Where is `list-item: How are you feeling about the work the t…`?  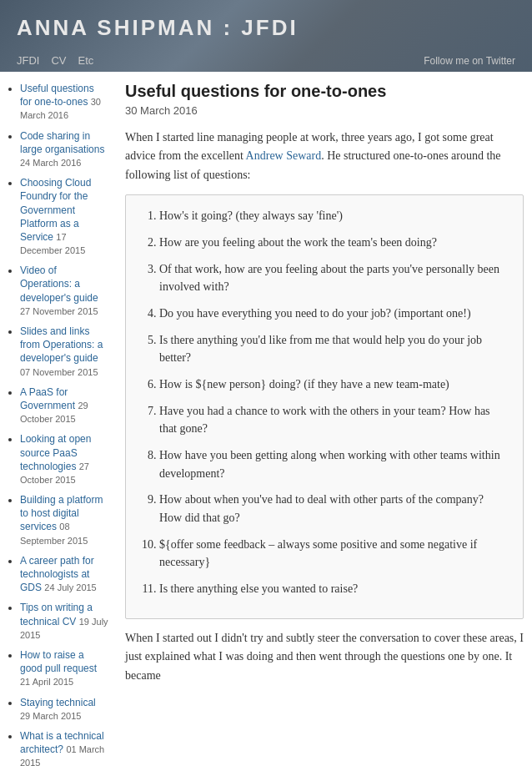 list-item: How are you feeling about the work the t… is located at coordinates (334, 243).